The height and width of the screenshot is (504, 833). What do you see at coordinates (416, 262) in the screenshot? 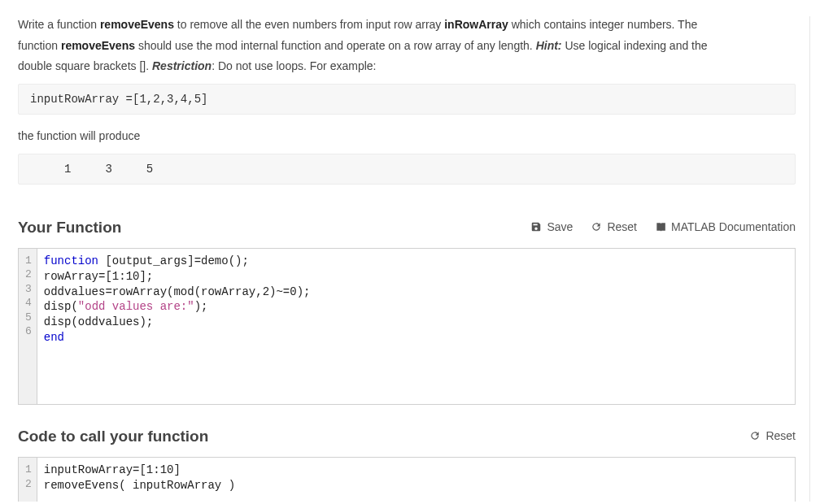
I see `code-line: function [output_args]=demo();` at bounding box center [416, 262].